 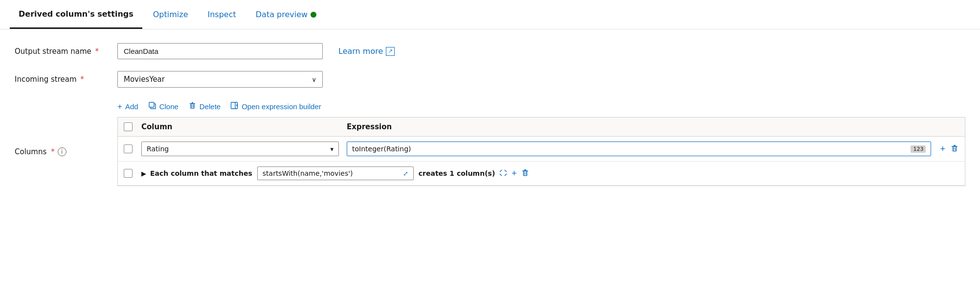 I want to click on add-button: + Add, so click(x=128, y=107).